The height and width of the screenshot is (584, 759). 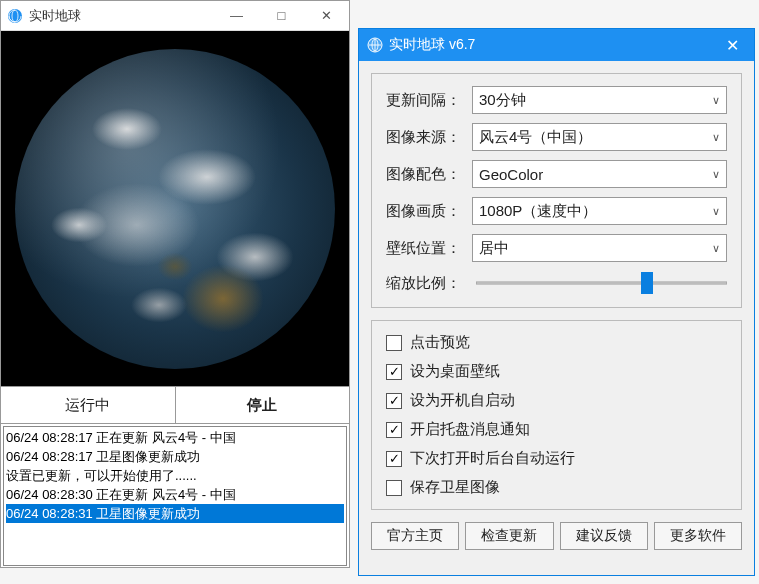 I want to click on log-line: 06/24 08:28:17 正在更新 风云4号 - 中国, so click(x=175, y=438).